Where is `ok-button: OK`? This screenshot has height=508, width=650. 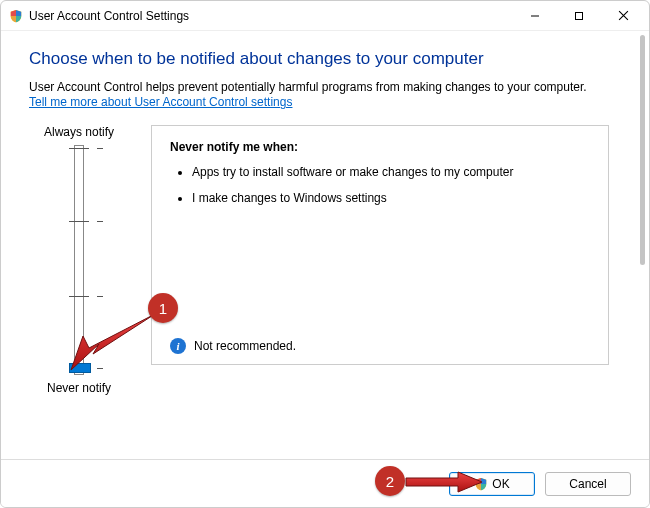 ok-button: OK is located at coordinates (492, 484).